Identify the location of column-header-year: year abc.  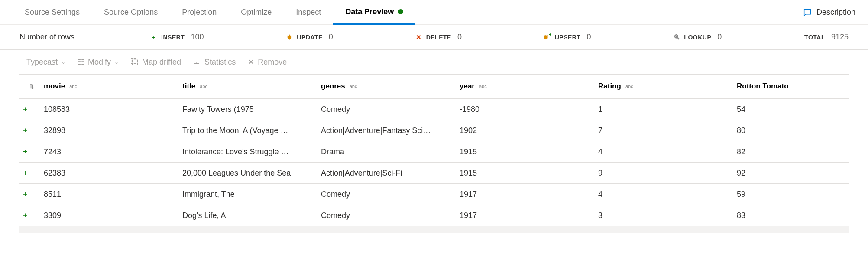
(529, 86).